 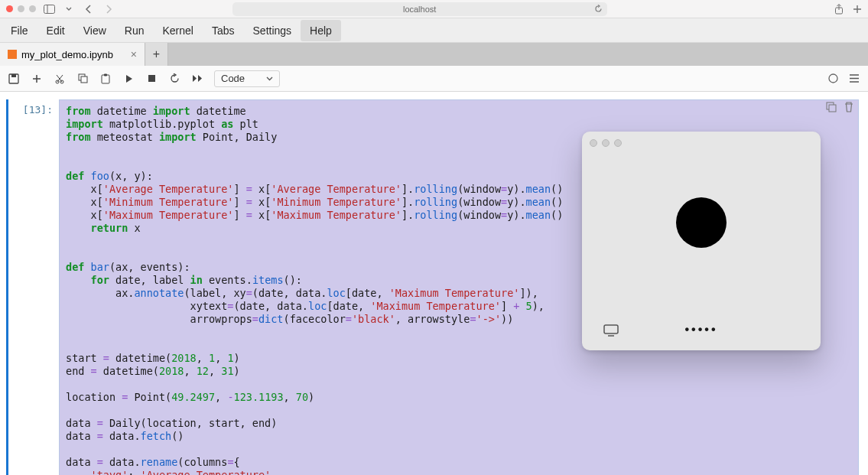 I want to click on menu-settings: Settings, so click(x=272, y=31).